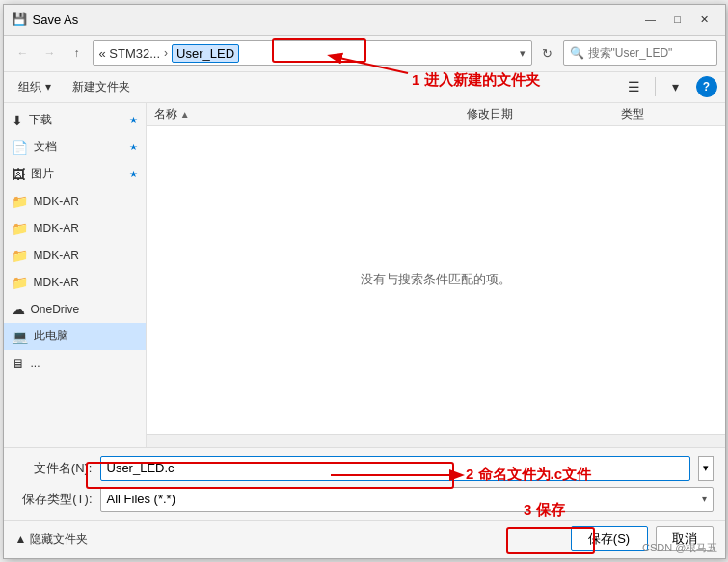 The height and width of the screenshot is (562, 728). What do you see at coordinates (364, 484) in the screenshot?
I see `bottom-area: 文件名(N): ▾ 保存类型(T): All Files (*.*) ▾` at bounding box center [364, 484].